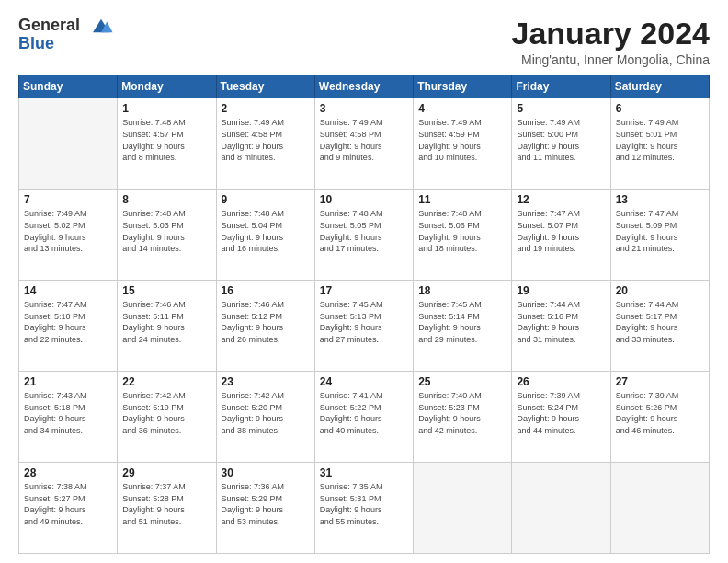  I want to click on sunset-text: Sunset: 5:26 PM, so click(660, 408).